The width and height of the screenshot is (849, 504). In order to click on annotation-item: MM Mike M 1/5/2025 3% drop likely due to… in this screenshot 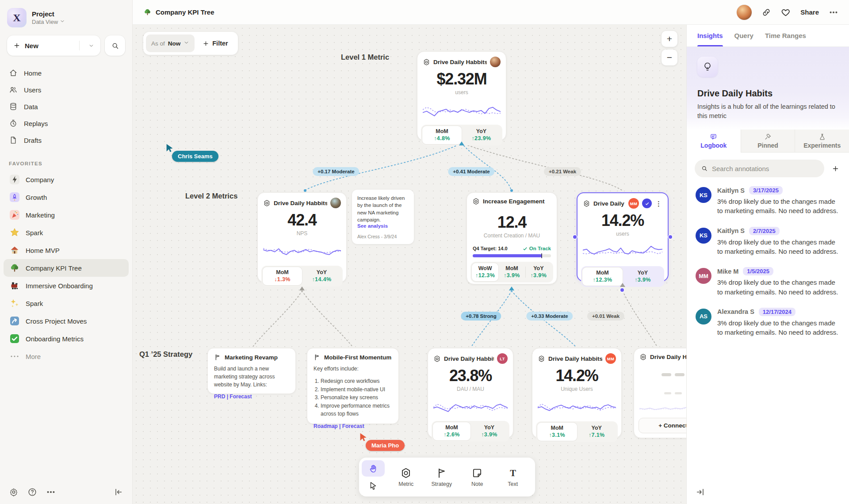, I will do `click(768, 282)`.